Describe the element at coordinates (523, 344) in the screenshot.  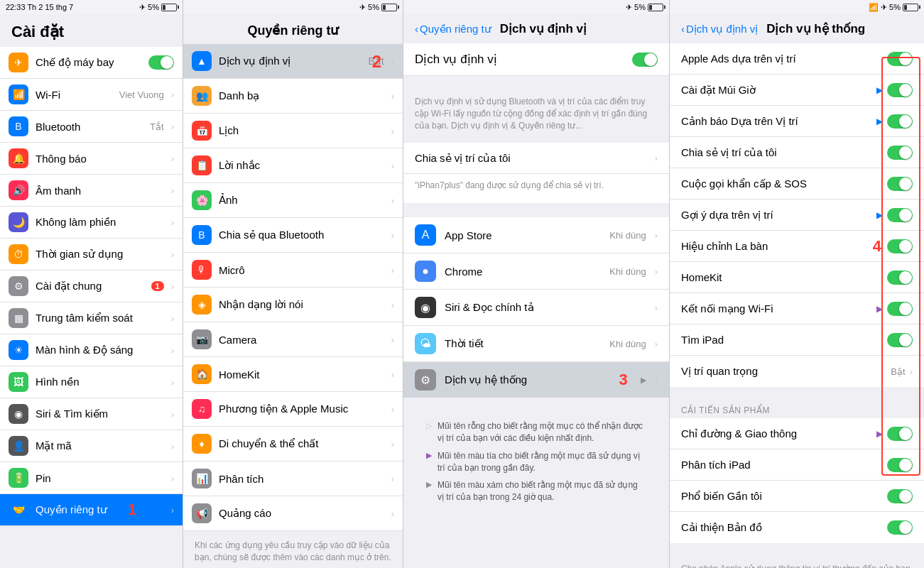
I see `weather-label: Thời tiết` at that location.